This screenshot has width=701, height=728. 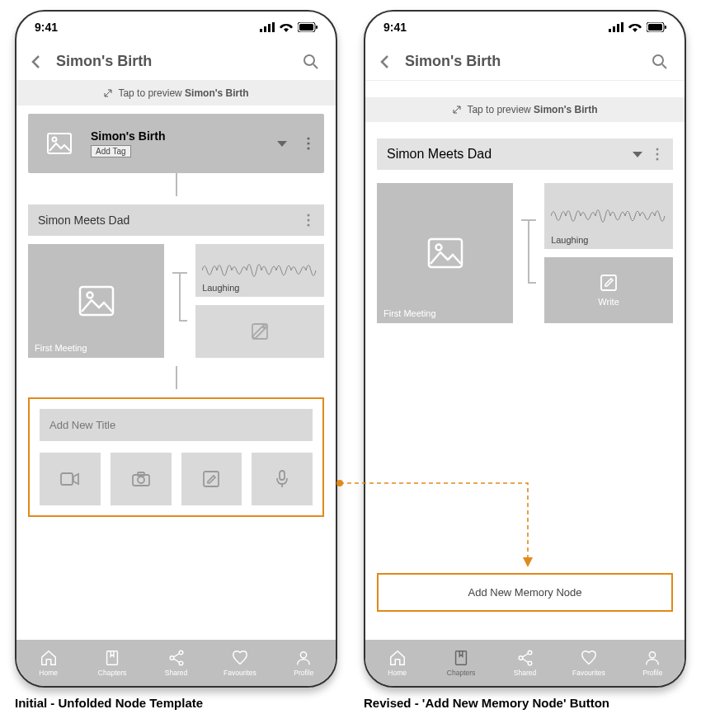 What do you see at coordinates (609, 290) in the screenshot?
I see `media-write: Write` at bounding box center [609, 290].